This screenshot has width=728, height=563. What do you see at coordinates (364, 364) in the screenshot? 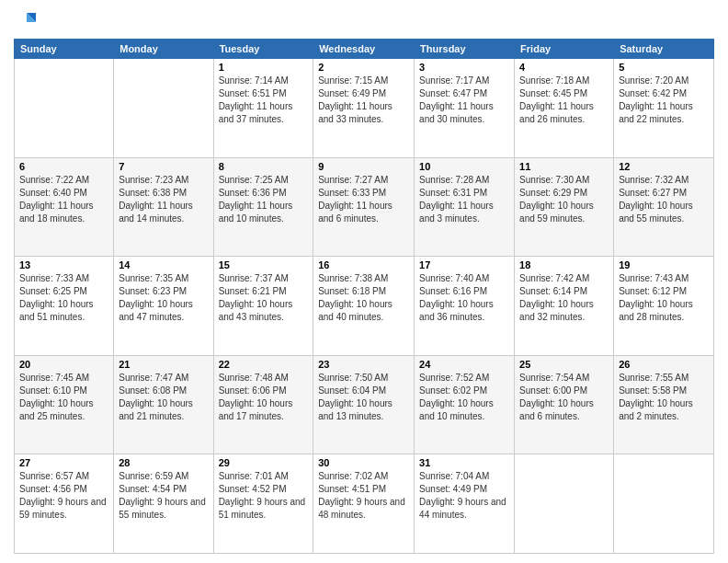
I see `day-number: 23` at bounding box center [364, 364].